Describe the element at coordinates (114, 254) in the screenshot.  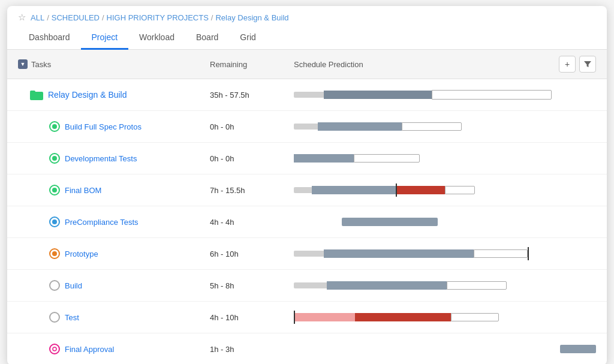
I see `task-cell: ⠿ Prototype` at that location.